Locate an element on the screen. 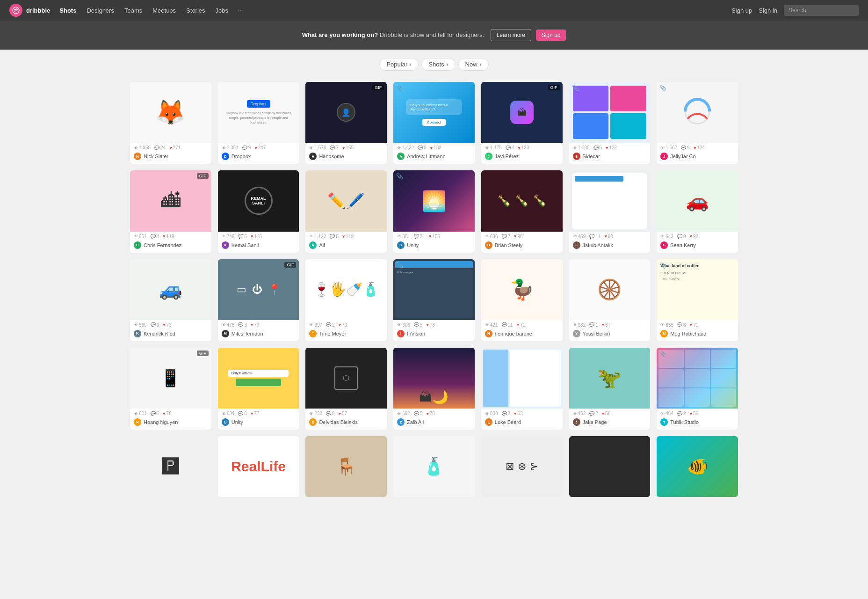 The width and height of the screenshot is (868, 599). shot-card: 🦊 👁 1,958 💬 24 ♥ 271 N Nick Slater is located at coordinates (171, 123).